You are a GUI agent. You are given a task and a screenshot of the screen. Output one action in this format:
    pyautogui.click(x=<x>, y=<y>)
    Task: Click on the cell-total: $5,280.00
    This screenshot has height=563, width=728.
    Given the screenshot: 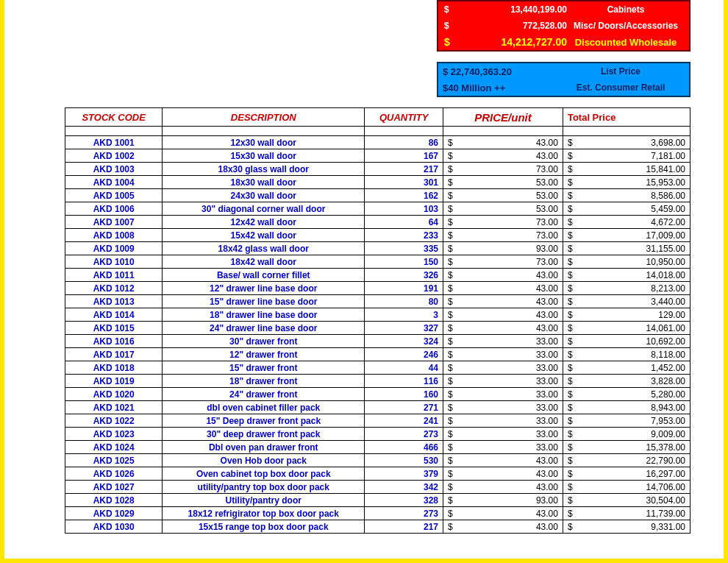 What is the action you would take?
    pyautogui.click(x=627, y=394)
    